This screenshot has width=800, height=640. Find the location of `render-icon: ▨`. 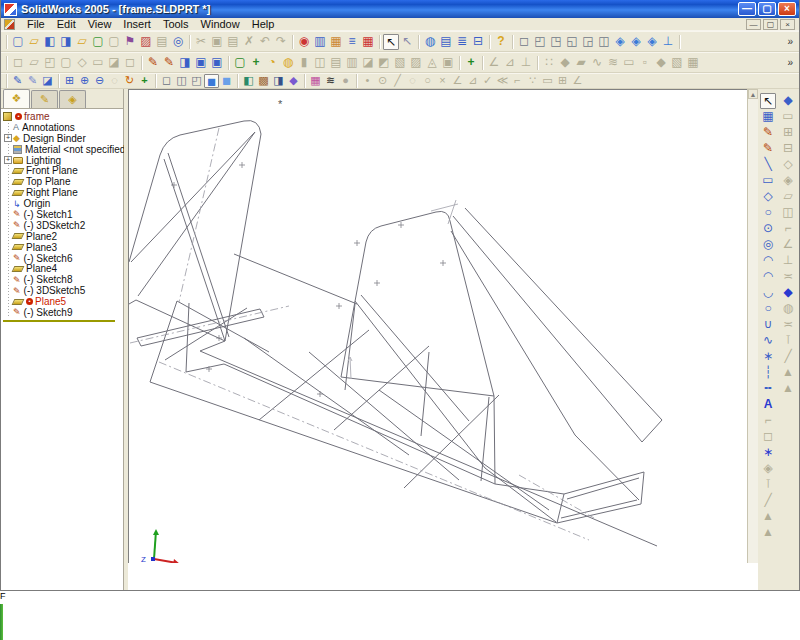

render-icon: ▨ is located at coordinates (146, 42).